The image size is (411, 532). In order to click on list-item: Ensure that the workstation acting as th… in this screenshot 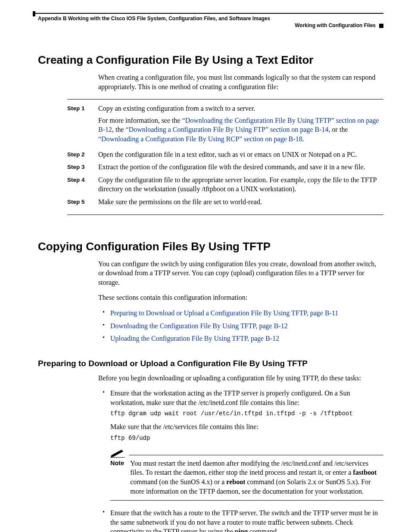, I will do `click(243, 445)`.